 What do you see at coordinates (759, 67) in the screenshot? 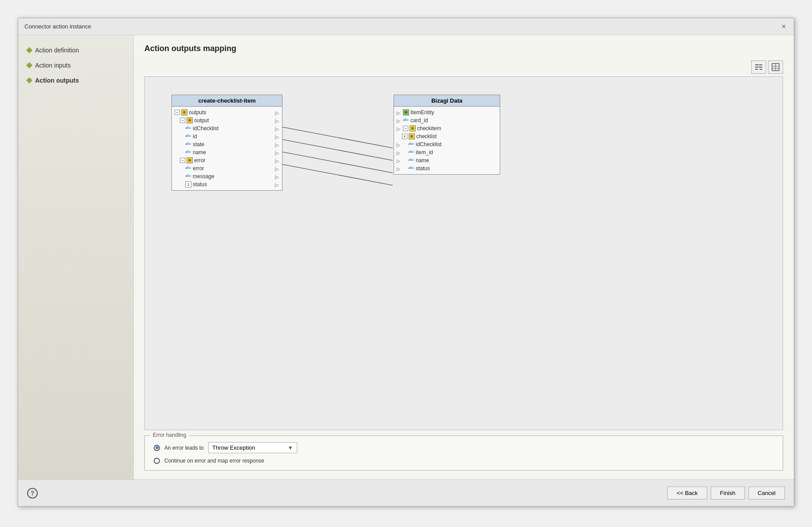
I see `mapping-icon` at bounding box center [759, 67].